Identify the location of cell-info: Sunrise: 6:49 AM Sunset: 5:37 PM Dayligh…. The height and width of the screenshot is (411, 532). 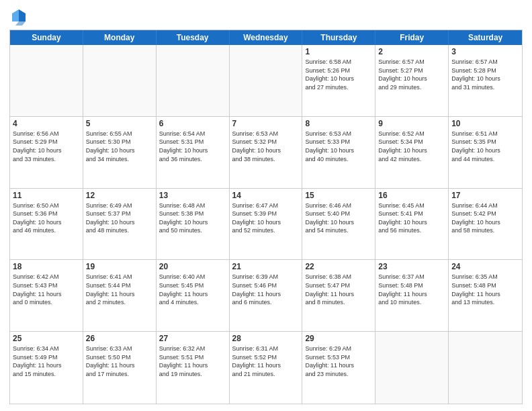
(120, 218).